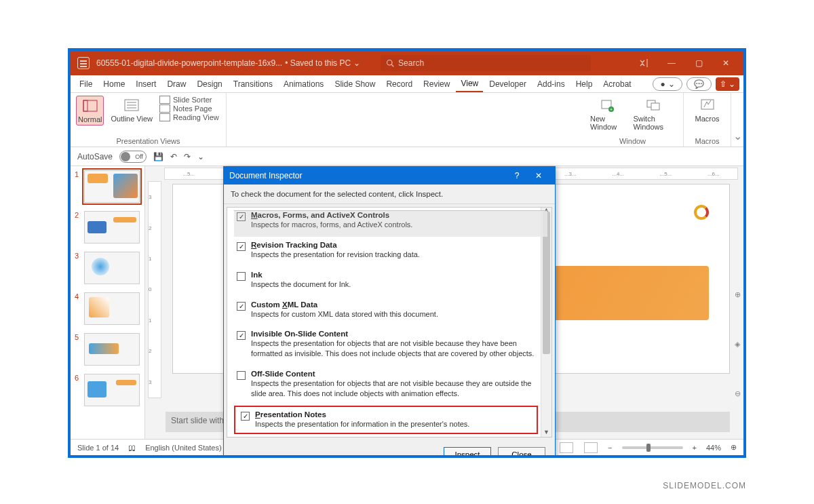  Describe the element at coordinates (241, 335) in the screenshot. I see `checkbox-invisible: ✓` at that location.